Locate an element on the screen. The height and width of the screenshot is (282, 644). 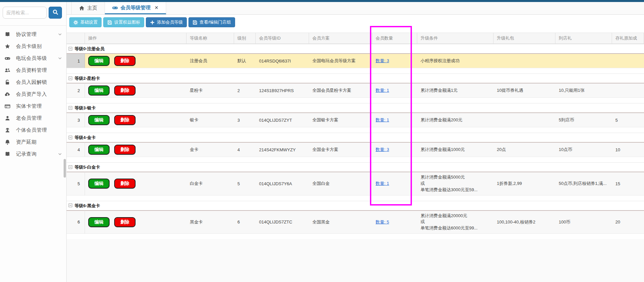
level-name-cell: 星粉卡 is located at coordinates (210, 90).